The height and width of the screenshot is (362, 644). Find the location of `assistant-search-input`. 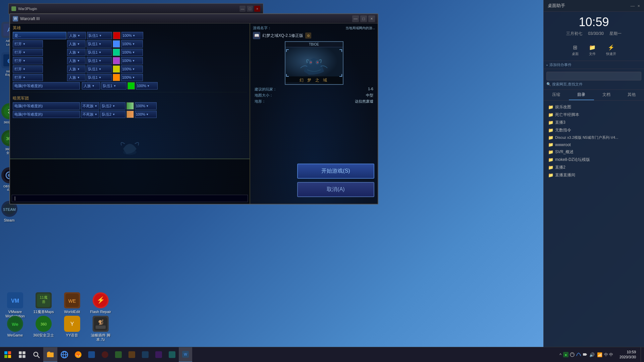

assistant-search-input is located at coordinates (594, 76).